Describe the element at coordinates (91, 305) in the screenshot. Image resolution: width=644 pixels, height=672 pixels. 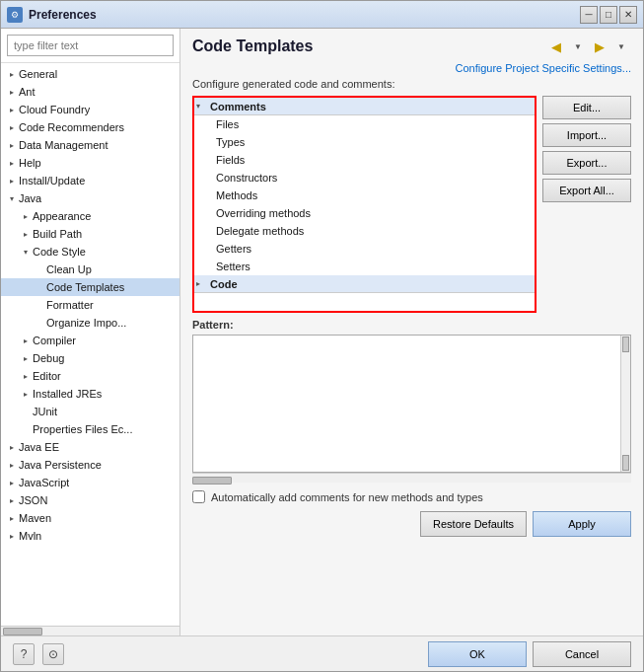
I see `tree-item-formatter: Formatter` at that location.